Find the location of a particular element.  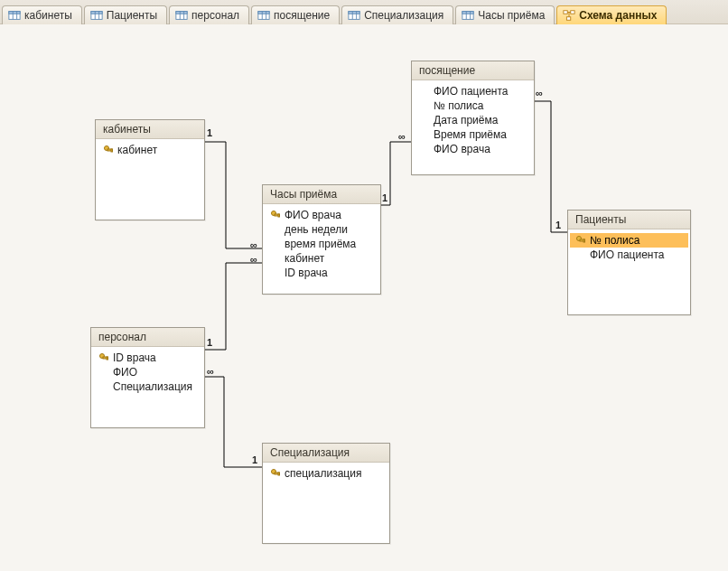

tab-specializaciya: Специализация is located at coordinates (397, 14).